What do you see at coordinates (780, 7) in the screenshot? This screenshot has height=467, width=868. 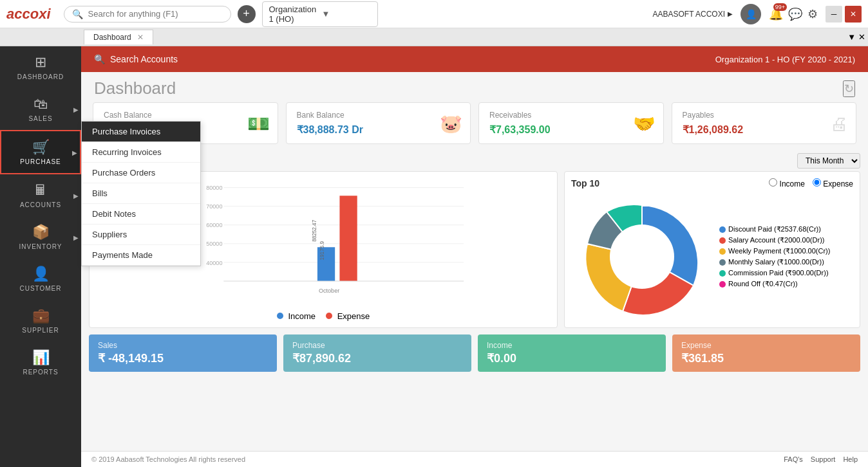 I see `notification-badge: 99+` at bounding box center [780, 7].